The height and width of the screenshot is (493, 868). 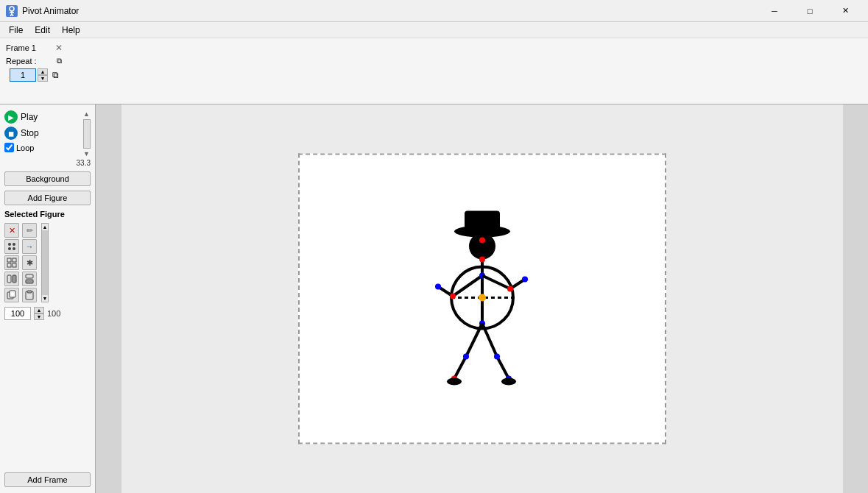 I want to click on frame-1-repeat-input: 1, so click(x=23, y=75).